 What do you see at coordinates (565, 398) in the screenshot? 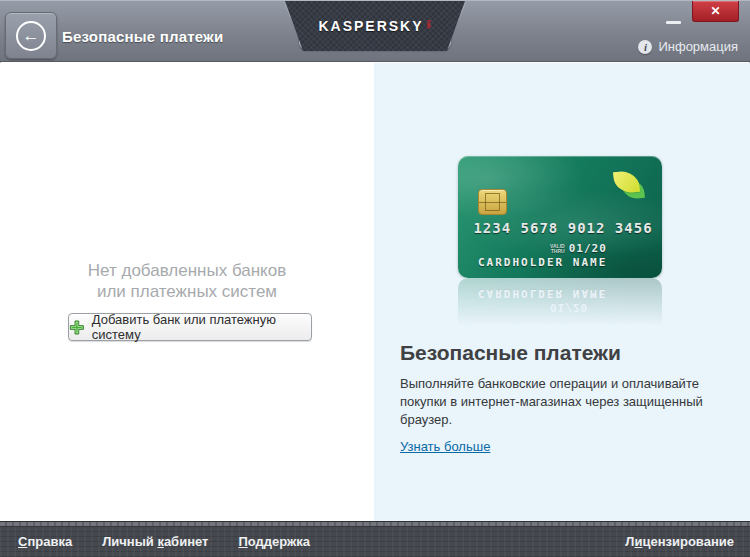
I see `promo-block: Безопасные платежи Выполняйте банковские…` at bounding box center [565, 398].